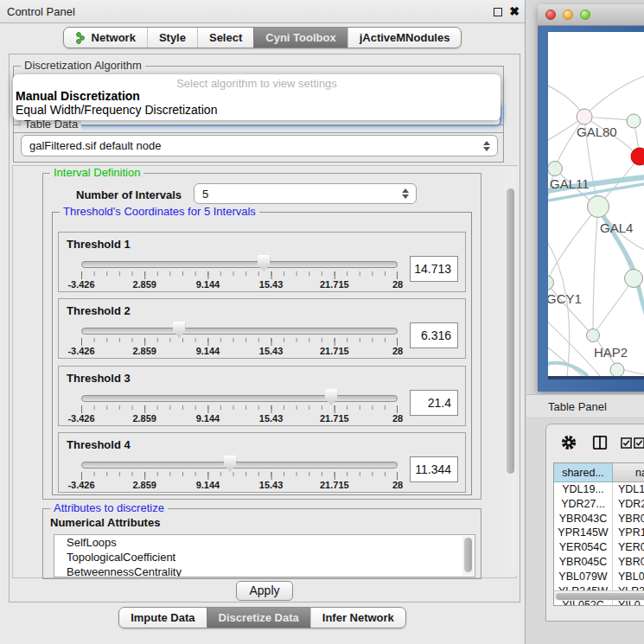 This screenshot has width=644, height=644. I want to click on table-panel-title: Table Panel, so click(577, 406).